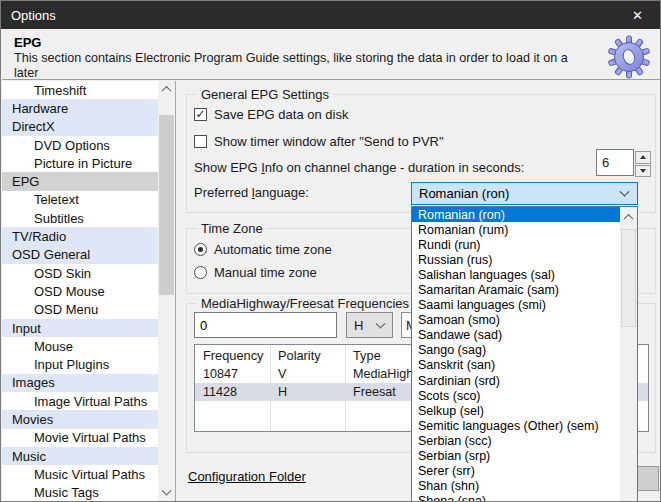  Describe the element at coordinates (80, 310) in the screenshot. I see `sidebar-item: OSD Menu` at that location.